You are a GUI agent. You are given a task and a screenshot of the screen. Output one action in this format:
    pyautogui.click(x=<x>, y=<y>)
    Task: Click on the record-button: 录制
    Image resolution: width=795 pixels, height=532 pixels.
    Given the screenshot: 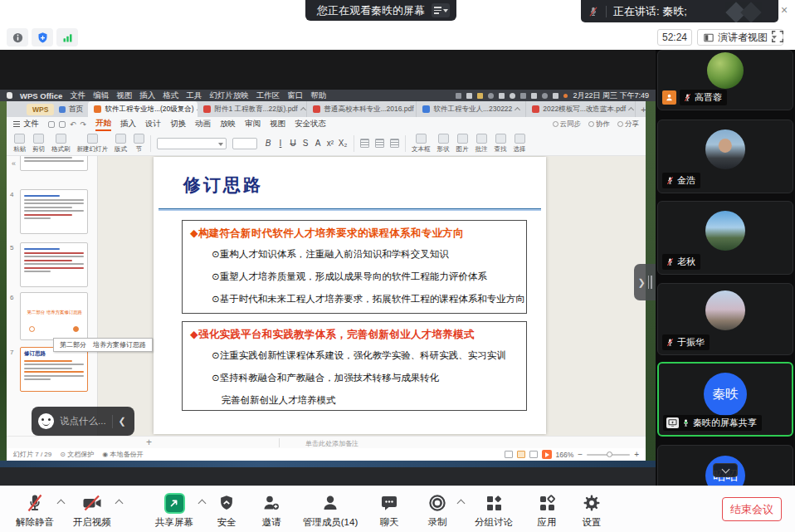 What is the action you would take?
    pyautogui.click(x=437, y=510)
    